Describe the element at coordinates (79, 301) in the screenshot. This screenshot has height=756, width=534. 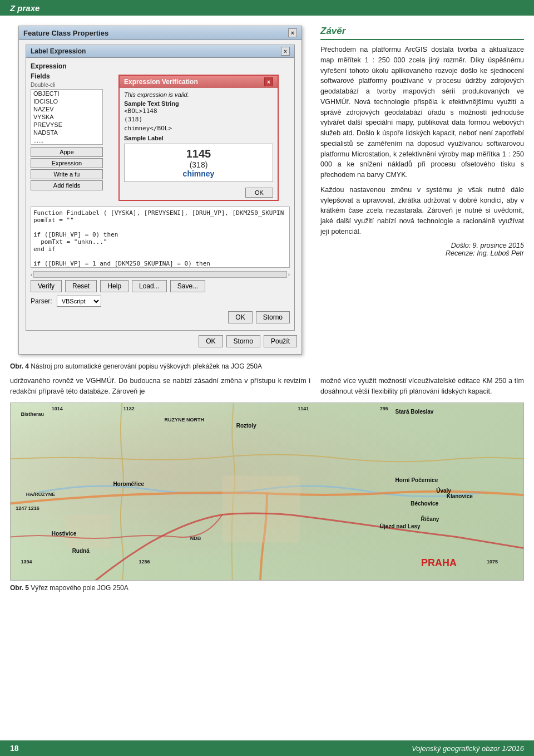
I see `parser-select: VBScript` at that location.